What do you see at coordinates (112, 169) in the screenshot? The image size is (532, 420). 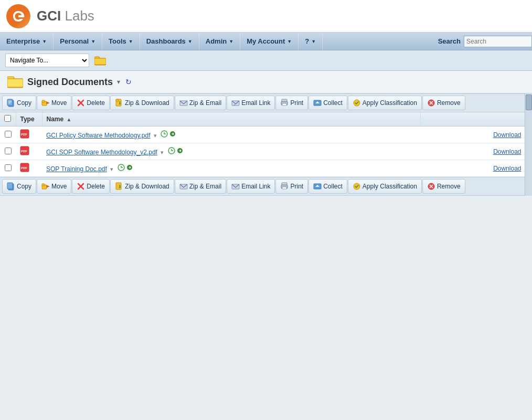 I see `row3-dropdown-arrow: ▾` at bounding box center [112, 169].